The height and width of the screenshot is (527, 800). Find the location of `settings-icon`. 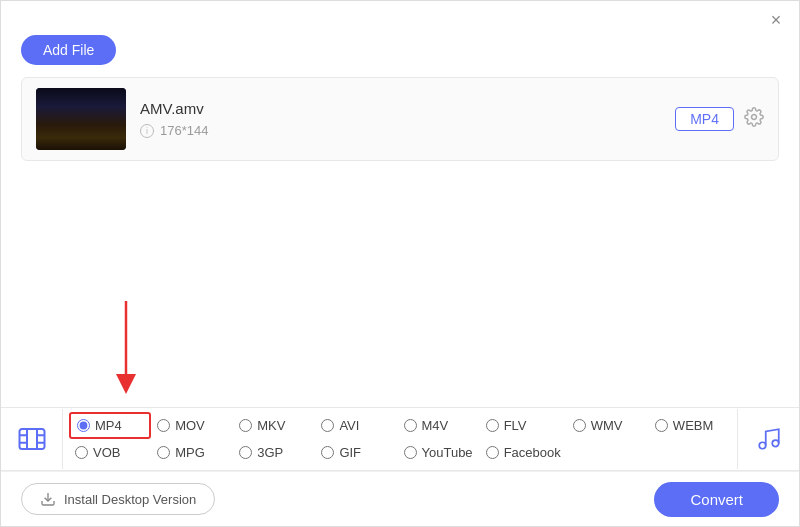

settings-icon is located at coordinates (754, 120).